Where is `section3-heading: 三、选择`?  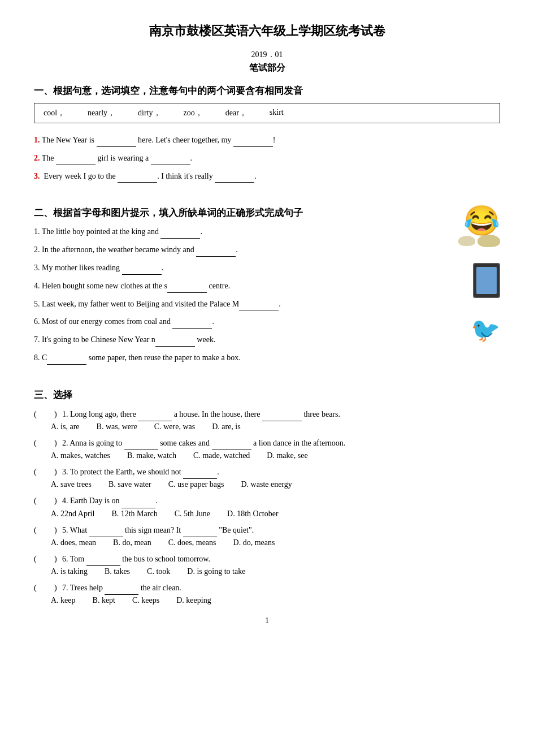 section3-heading: 三、选择 is located at coordinates (267, 395).